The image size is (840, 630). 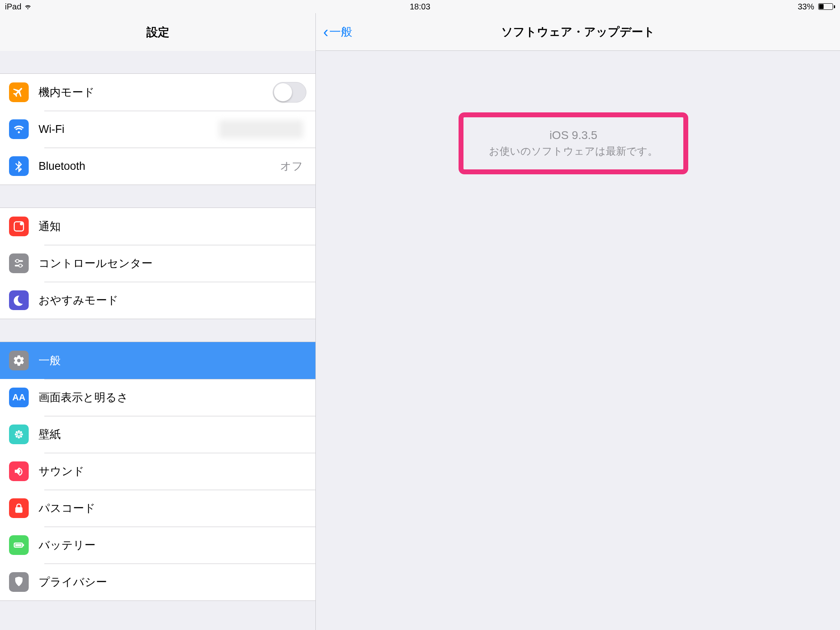 What do you see at coordinates (158, 32) in the screenshot?
I see `sidebar-title: 設定` at bounding box center [158, 32].